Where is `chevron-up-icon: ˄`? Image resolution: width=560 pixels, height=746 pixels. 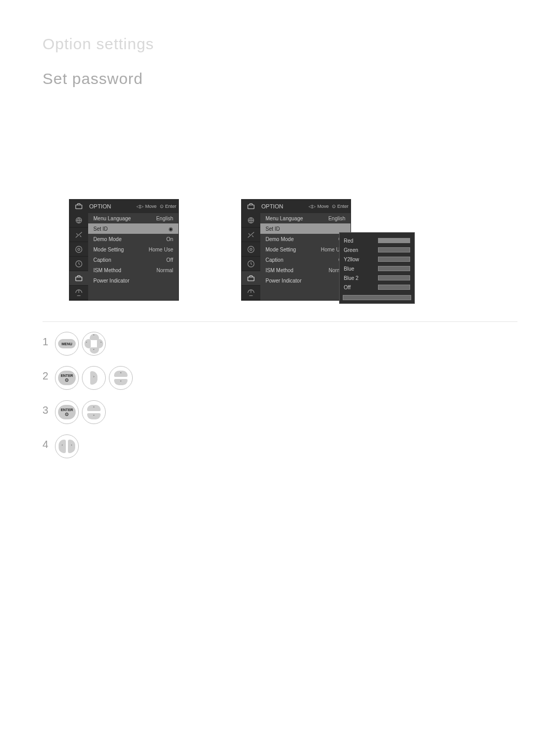
chevron-up-icon: ˄ is located at coordinates (94, 408).